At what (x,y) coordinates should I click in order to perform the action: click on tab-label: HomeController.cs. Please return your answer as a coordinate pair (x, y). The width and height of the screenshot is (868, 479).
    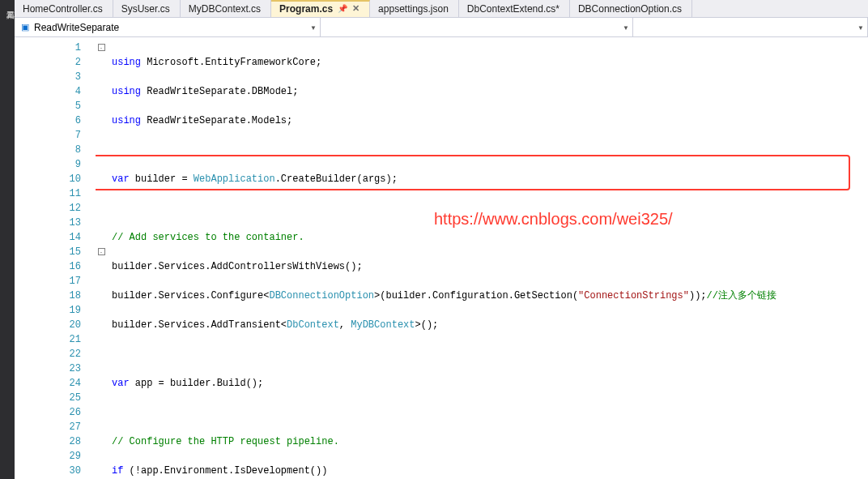
    Looking at the image, I should click on (63, 9).